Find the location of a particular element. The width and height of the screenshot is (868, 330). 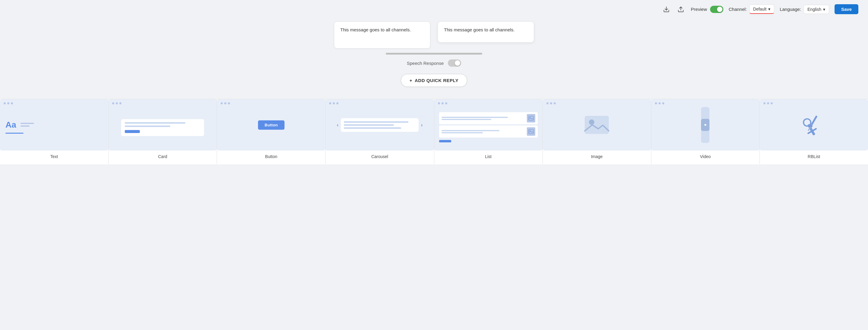

rblist-card-preview is located at coordinates (814, 125).